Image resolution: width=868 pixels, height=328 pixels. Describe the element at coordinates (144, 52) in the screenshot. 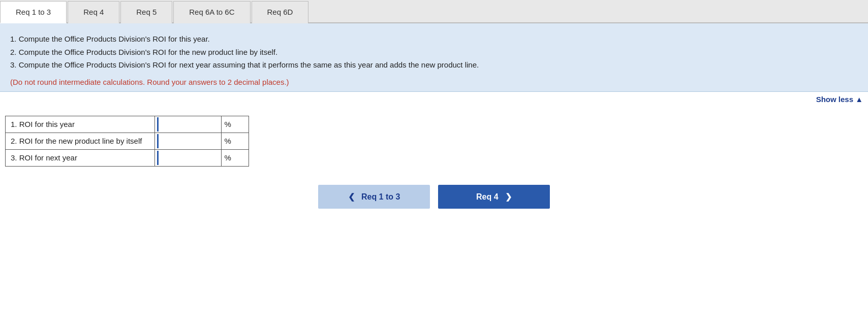

I see `instruction-line2: 2. Compute the Office Products Division'…` at that location.